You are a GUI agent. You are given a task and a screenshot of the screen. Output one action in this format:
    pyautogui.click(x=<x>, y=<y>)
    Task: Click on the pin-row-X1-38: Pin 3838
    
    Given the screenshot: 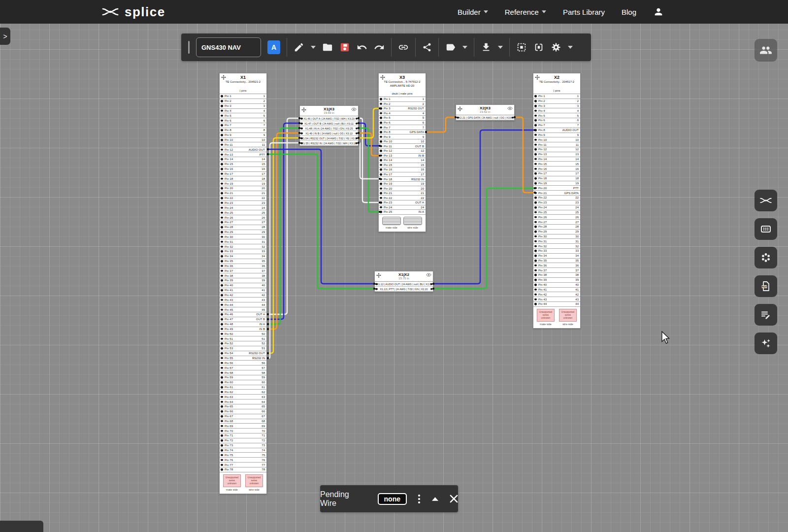 What is the action you would take?
    pyautogui.click(x=243, y=276)
    